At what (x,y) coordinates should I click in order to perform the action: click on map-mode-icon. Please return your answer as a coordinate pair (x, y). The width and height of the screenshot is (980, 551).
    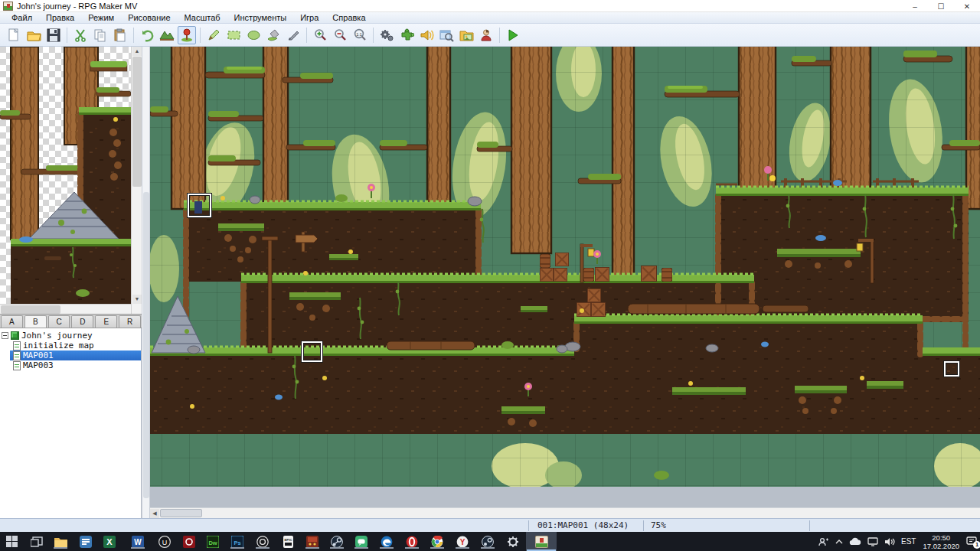
    Looking at the image, I should click on (167, 35).